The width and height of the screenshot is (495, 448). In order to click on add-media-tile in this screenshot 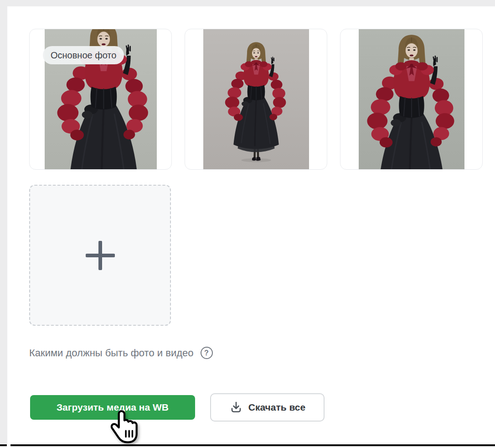, I will do `click(100, 255)`.